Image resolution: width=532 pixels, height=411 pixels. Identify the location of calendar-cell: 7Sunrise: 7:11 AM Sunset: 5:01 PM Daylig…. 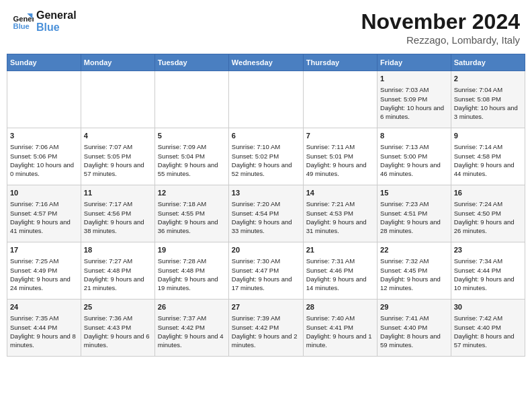
(340, 157).